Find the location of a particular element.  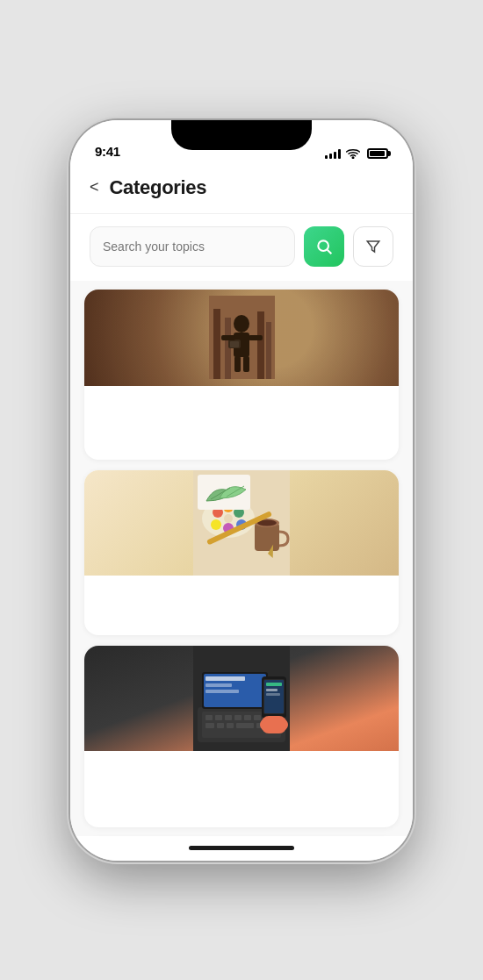

wifi-icon is located at coordinates (353, 154).